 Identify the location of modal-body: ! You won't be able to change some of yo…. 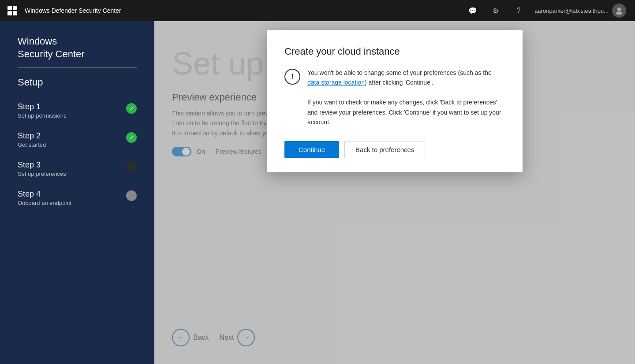
(395, 97).